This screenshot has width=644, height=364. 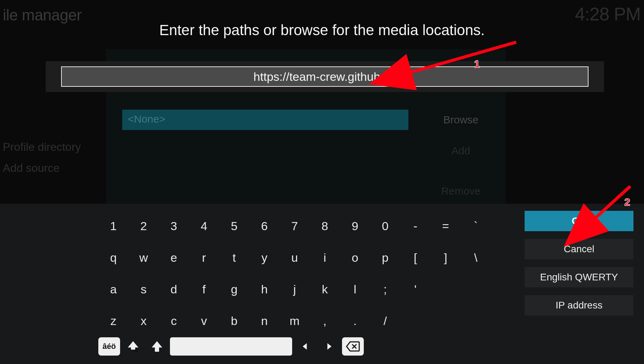 I want to click on key-r: r, so click(x=204, y=258).